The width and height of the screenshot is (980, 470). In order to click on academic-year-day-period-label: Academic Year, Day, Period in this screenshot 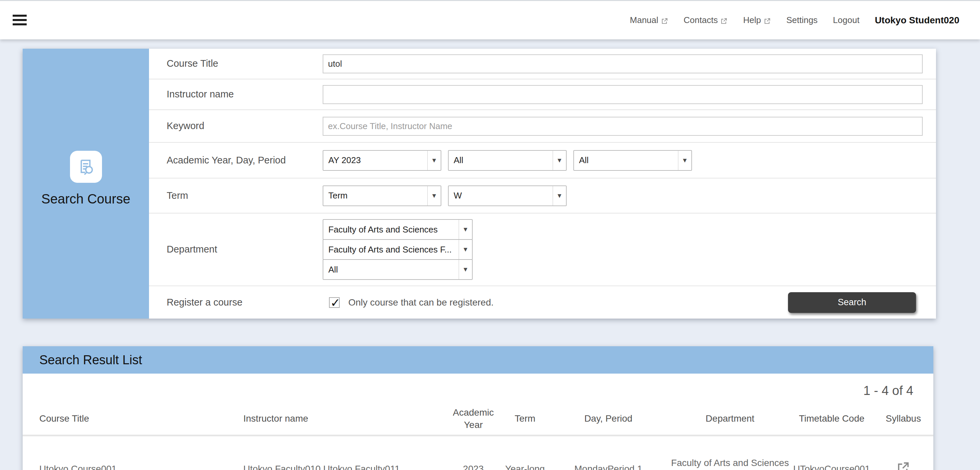, I will do `click(234, 161)`.